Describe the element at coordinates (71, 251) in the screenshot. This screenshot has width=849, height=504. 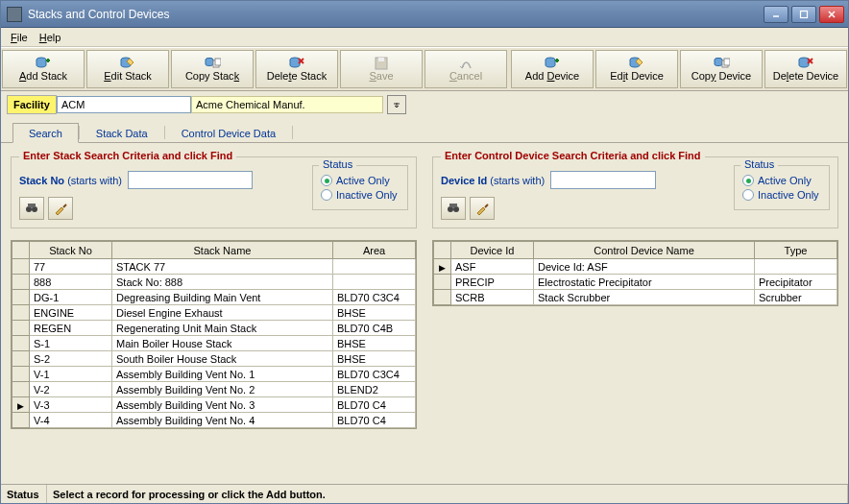
I see `stack-col-no: Stack No` at that location.